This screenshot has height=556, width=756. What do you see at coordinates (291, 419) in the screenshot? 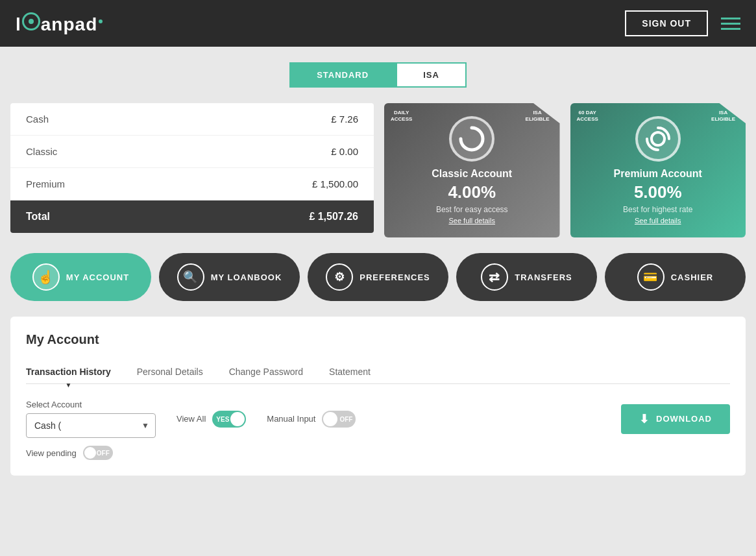
I see `manual-input-label: Manual Input` at bounding box center [291, 419].